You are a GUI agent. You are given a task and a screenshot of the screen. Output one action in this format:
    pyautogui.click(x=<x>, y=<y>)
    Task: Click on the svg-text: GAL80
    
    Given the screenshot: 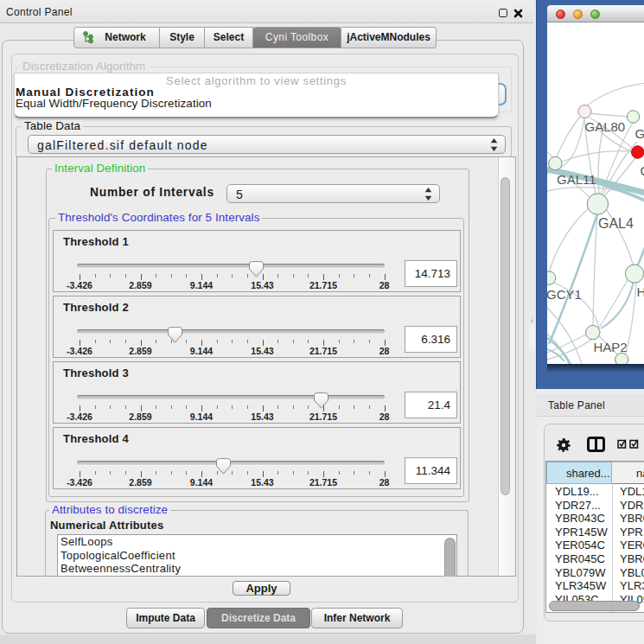 What is the action you would take?
    pyautogui.click(x=605, y=126)
    